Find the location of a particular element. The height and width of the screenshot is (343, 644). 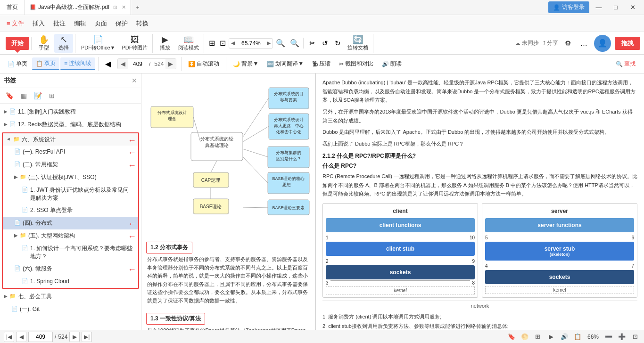

begin-button: 开始 is located at coordinates (17, 43).